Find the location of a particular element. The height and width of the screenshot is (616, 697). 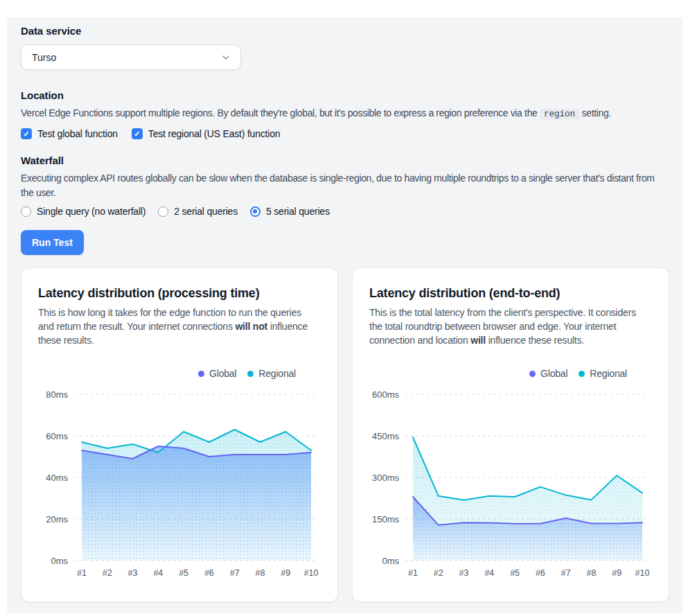

location-desc-post: setting. is located at coordinates (595, 113).